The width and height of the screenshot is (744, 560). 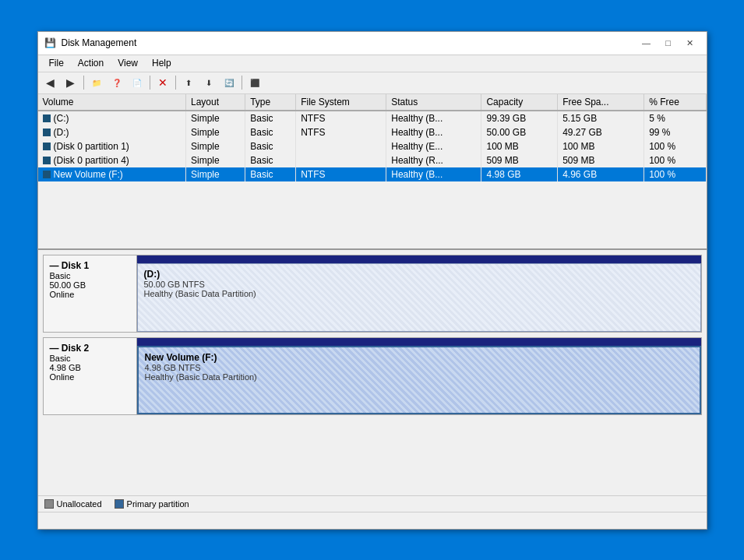 What do you see at coordinates (675, 103) in the screenshot?
I see `col-pct: % Free` at bounding box center [675, 103].